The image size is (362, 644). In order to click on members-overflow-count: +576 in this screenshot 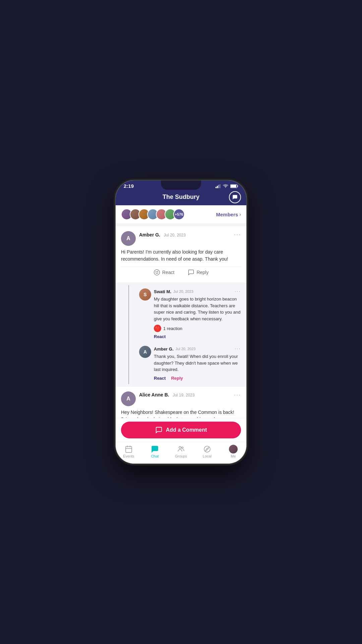, I will do `click(179, 214)`.